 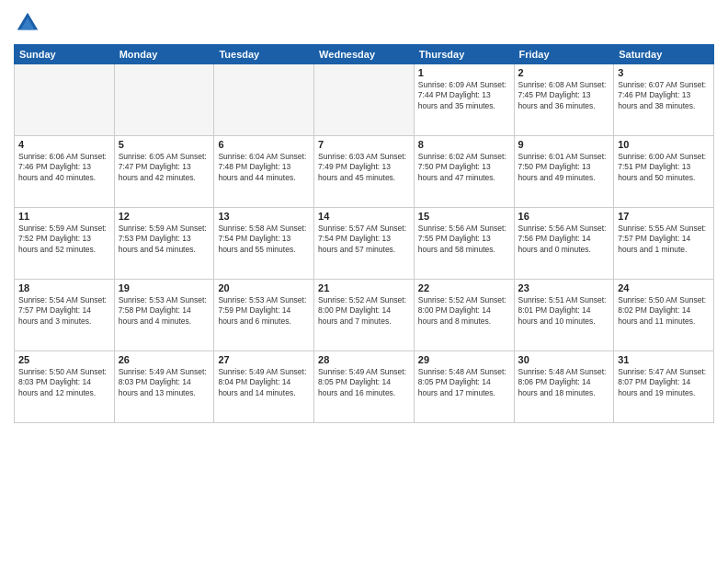 I want to click on day-info: Sunrise: 6:03 AM Sunset: 7:49 PM Dayligh…, so click(x=364, y=167).